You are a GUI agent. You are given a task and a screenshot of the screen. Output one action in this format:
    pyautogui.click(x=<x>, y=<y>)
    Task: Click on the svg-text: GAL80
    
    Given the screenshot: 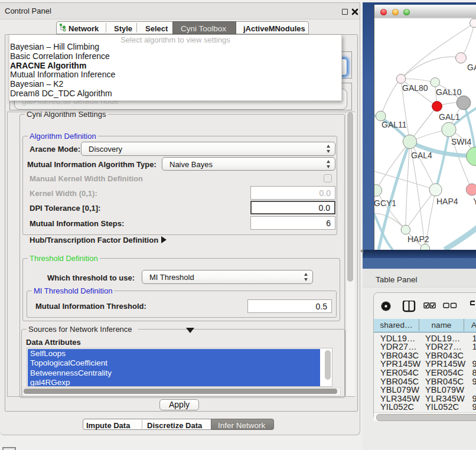 What is the action you would take?
    pyautogui.click(x=415, y=88)
    